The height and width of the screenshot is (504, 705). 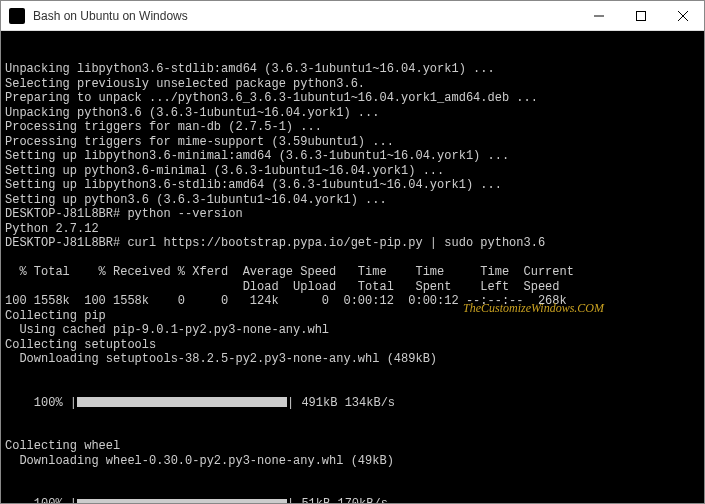 I want to click on terminal-line: Processing triggers for man-db (2.7.5-1)…, so click(x=352, y=128).